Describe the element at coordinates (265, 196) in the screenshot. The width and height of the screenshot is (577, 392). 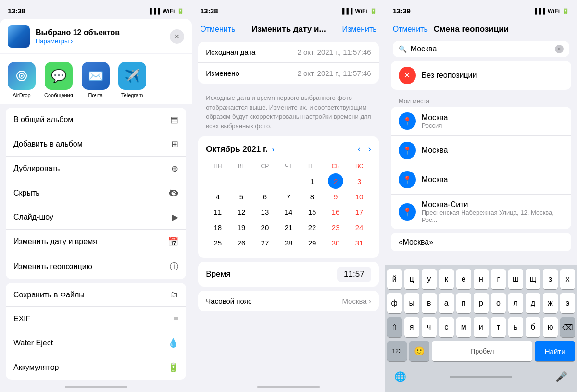
I see `cal-day-6: 6` at that location.